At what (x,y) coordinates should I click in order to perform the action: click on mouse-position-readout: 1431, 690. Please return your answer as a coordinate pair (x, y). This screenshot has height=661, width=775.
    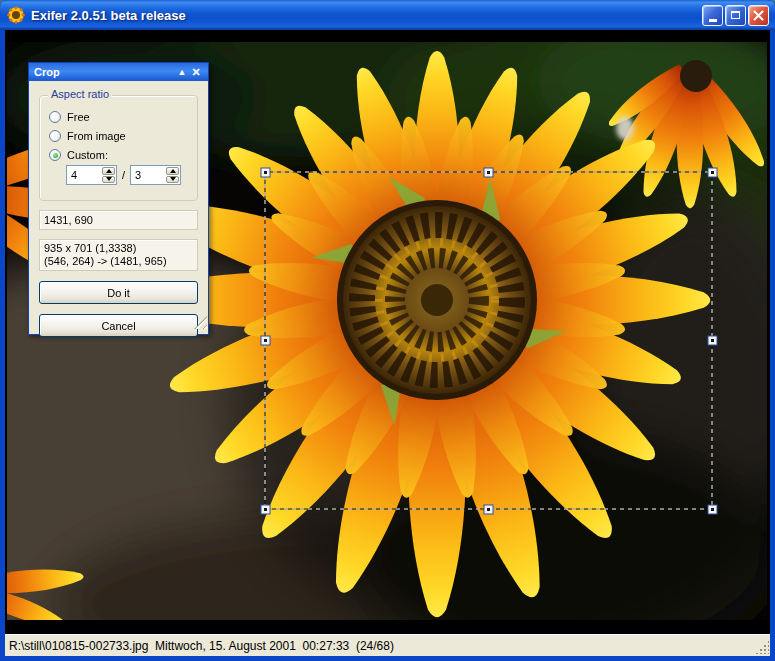
    Looking at the image, I should click on (118, 220).